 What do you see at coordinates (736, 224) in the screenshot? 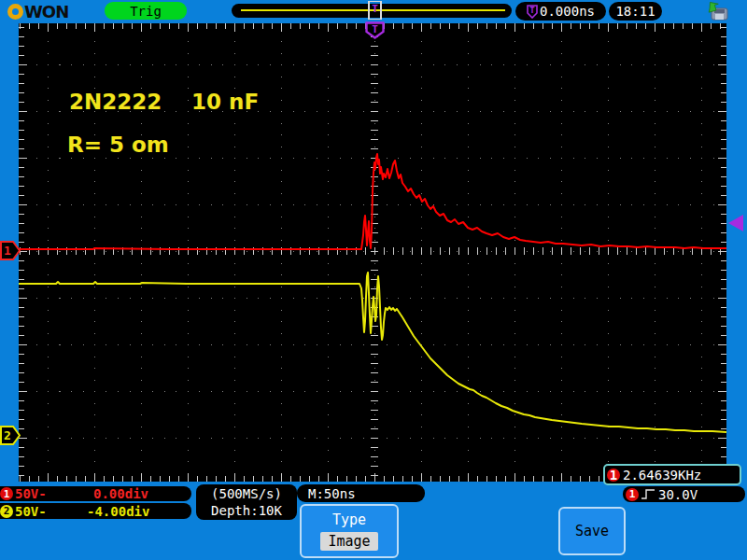
I see `trigger-level-arrow` at bounding box center [736, 224].